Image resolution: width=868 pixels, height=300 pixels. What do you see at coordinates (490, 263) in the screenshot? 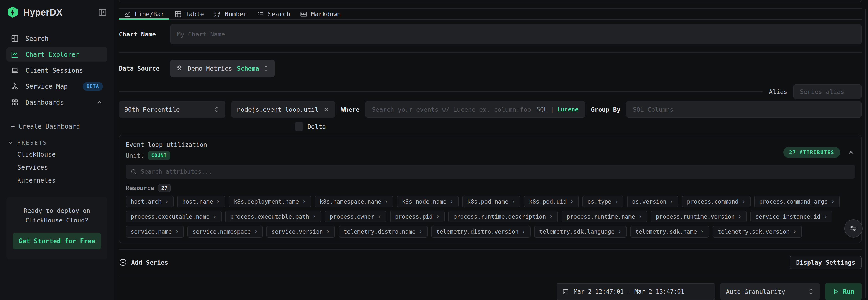
I see `series-footer-row: Add Series Display Settings` at bounding box center [490, 263].